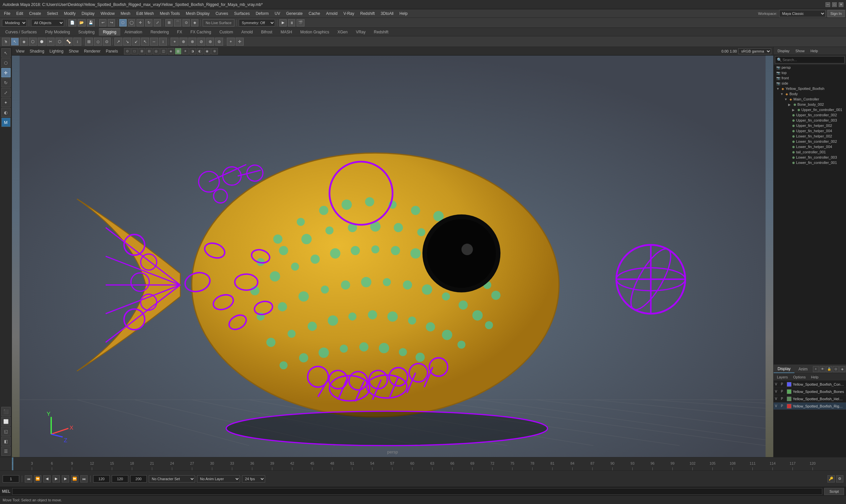 The height and width of the screenshot is (504, 846). I want to click on rigging-tool-7: ⬡, so click(60, 41).